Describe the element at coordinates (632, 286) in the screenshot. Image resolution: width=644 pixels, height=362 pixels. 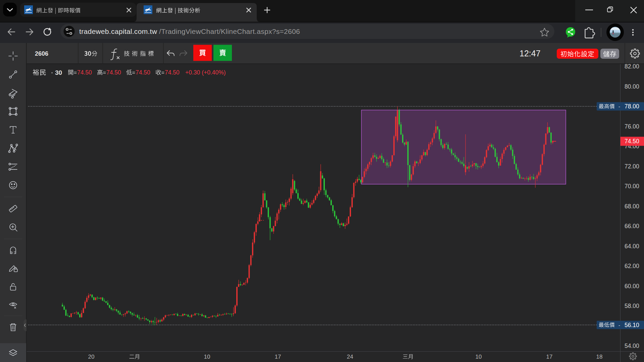
I see `svg-text: 60.00` at that location.